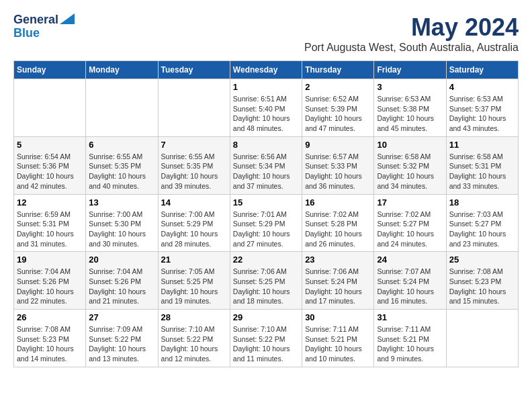 This screenshot has height=411, width=532. I want to click on day-number: 24, so click(410, 259).